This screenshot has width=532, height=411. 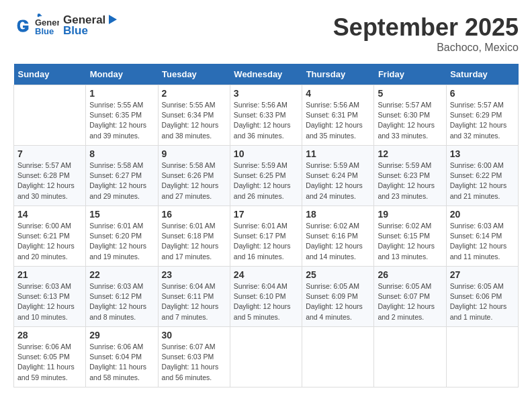 I want to click on day-info: Sunrise: 5:55 AMSunset: 6:34 PMDaylight:…, so click(x=194, y=121).